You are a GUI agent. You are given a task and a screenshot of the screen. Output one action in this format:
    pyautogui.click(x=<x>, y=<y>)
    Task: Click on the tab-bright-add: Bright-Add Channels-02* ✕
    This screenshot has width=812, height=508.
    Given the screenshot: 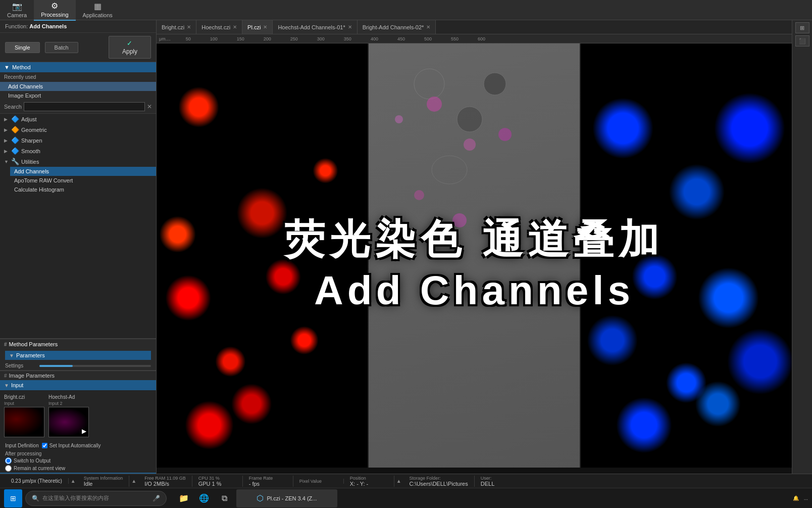 What is the action you would take?
    pyautogui.click(x=397, y=27)
    